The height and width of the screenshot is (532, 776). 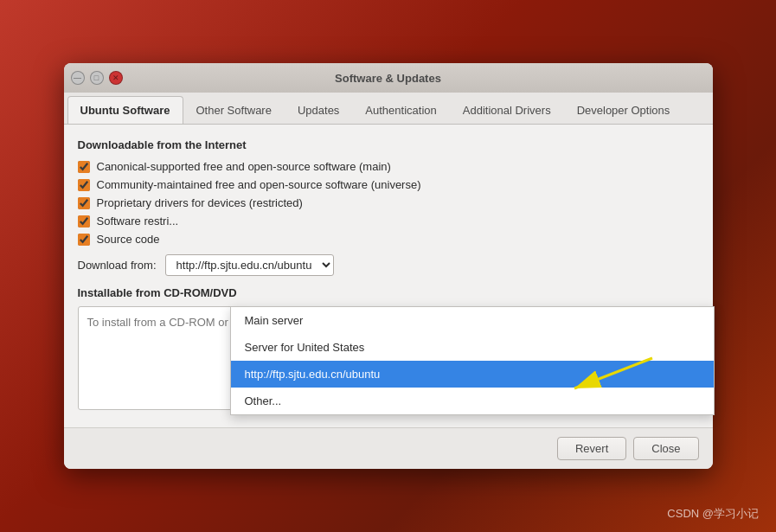 I want to click on download-from-row: Download from: http://ftp.sjtu.edu.cn/ub…, so click(x=388, y=265).